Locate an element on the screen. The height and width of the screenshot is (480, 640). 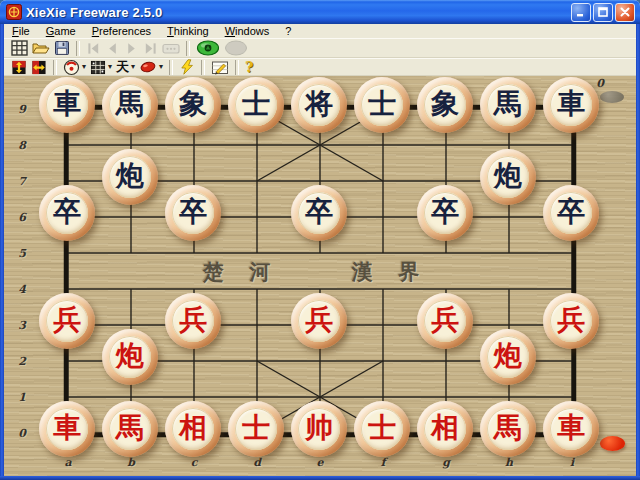
go-last-button is located at coordinates (150, 48).